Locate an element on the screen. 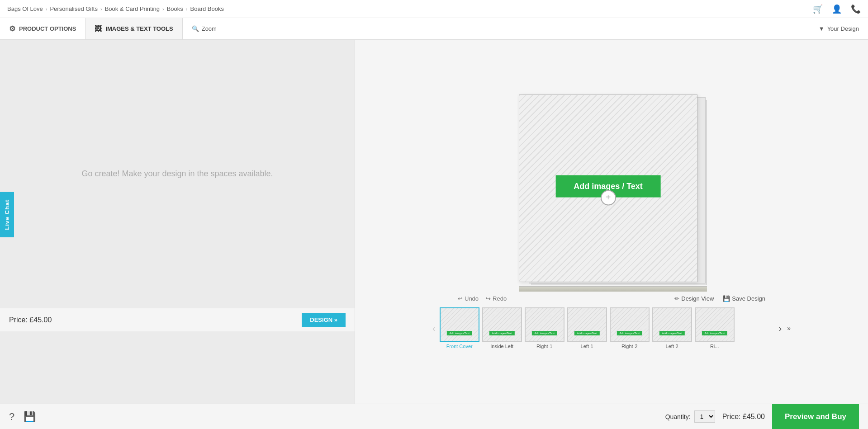 The height and width of the screenshot is (429, 868). help-icon: ? is located at coordinates (12, 417).